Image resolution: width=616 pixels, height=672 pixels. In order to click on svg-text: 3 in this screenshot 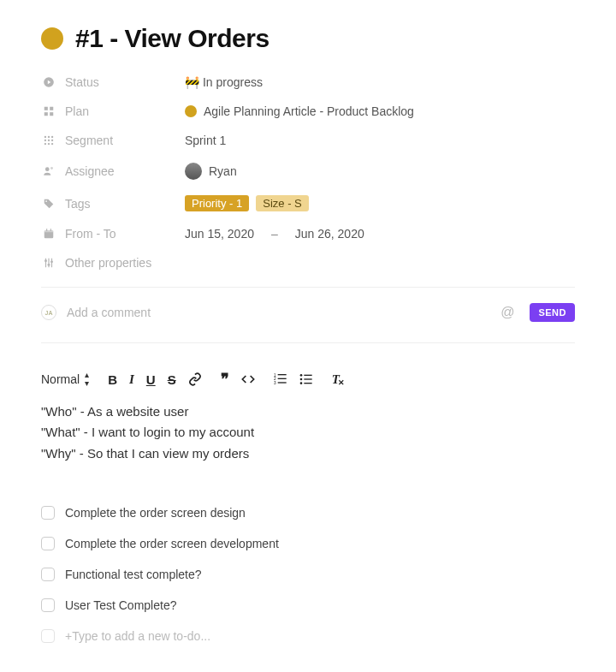, I will do `click(275, 384)`.